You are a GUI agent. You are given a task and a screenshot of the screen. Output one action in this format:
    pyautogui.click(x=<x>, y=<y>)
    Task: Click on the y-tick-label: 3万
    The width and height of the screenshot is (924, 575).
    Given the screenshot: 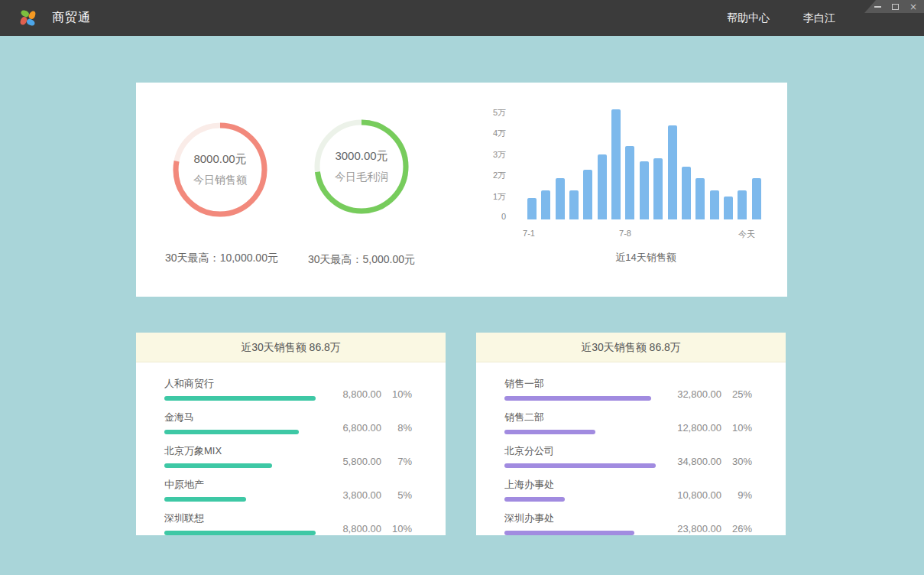 What is the action you would take?
    pyautogui.click(x=479, y=154)
    